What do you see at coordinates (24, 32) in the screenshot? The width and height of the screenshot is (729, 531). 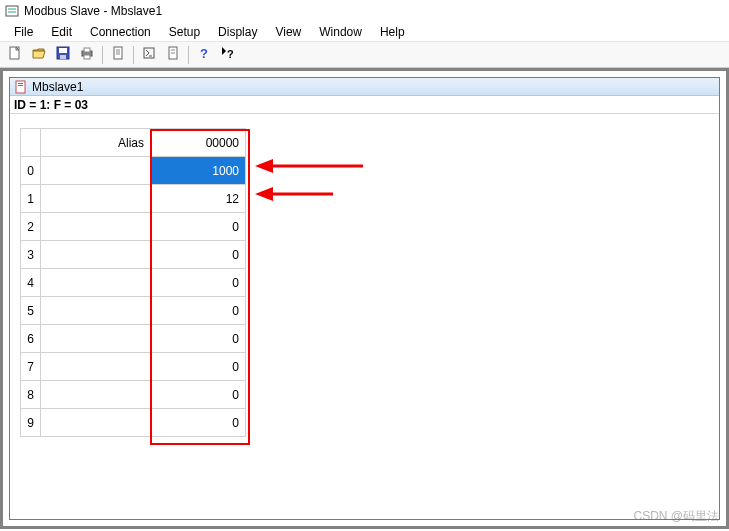 I see `menu-file: File` at bounding box center [24, 32].